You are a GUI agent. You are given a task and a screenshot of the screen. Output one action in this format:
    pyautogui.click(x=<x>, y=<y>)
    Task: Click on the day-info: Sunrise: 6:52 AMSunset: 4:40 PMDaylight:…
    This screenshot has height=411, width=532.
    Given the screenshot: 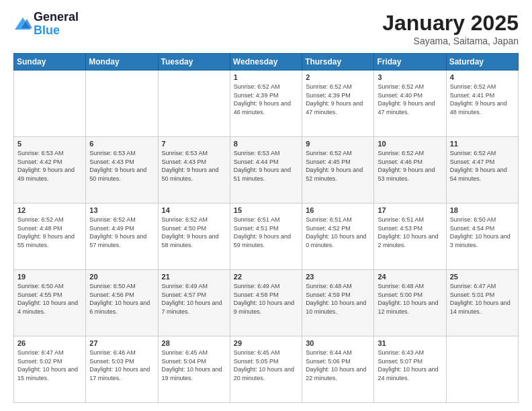 What is the action you would take?
    pyautogui.click(x=410, y=99)
    